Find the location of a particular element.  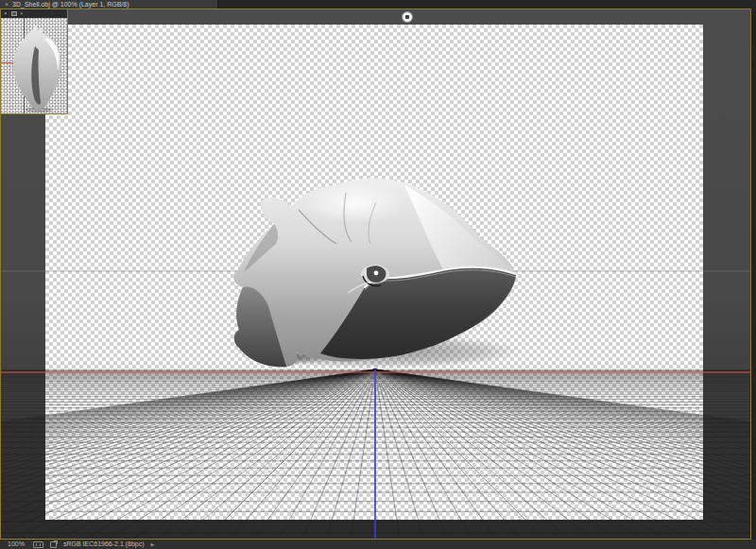

color-profile-label: sRGB IEC61966-2.1 (8bpc) is located at coordinates (104, 544).